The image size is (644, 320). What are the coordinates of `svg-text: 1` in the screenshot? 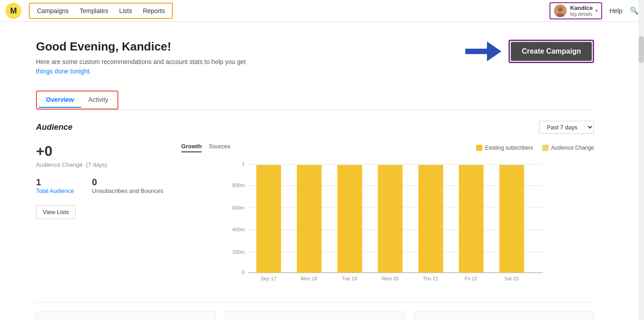 It's located at (243, 164).